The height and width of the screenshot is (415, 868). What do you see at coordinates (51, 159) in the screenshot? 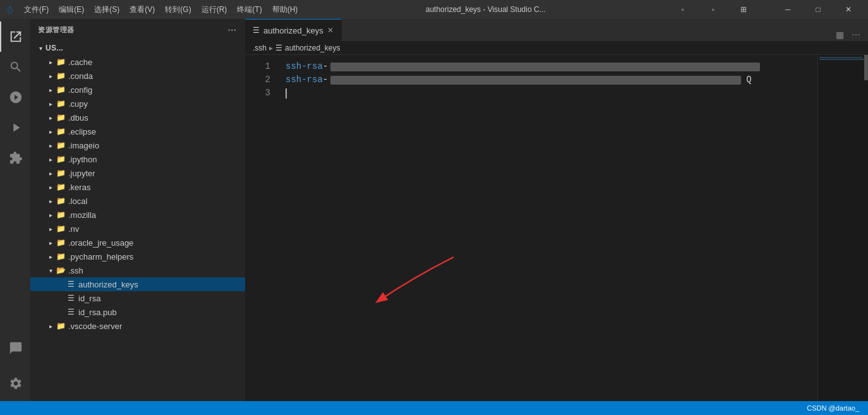
I see `ipython-arrow-icon: ▸` at bounding box center [51, 159].